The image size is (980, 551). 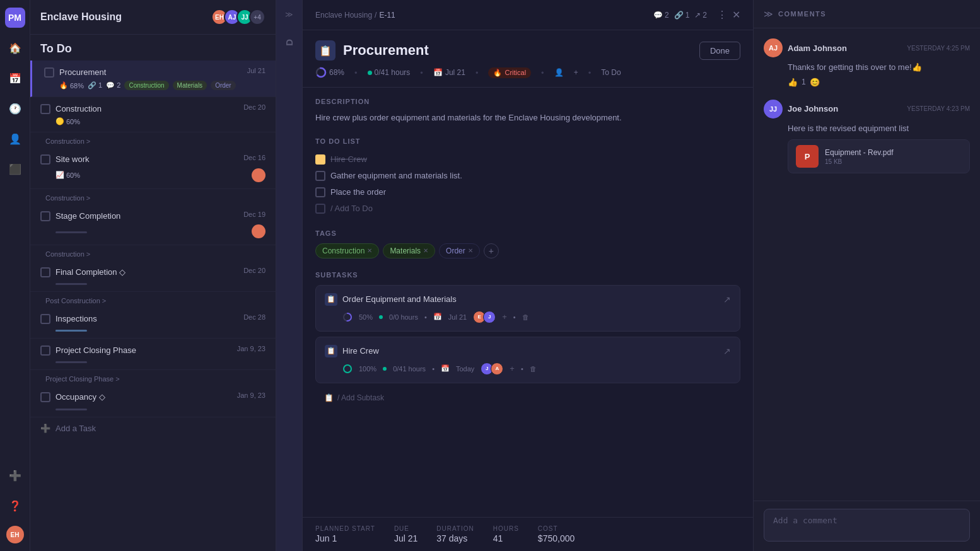 What do you see at coordinates (153, 323) in the screenshot?
I see `task-item-inspections: Inspections Dec 28` at bounding box center [153, 323].